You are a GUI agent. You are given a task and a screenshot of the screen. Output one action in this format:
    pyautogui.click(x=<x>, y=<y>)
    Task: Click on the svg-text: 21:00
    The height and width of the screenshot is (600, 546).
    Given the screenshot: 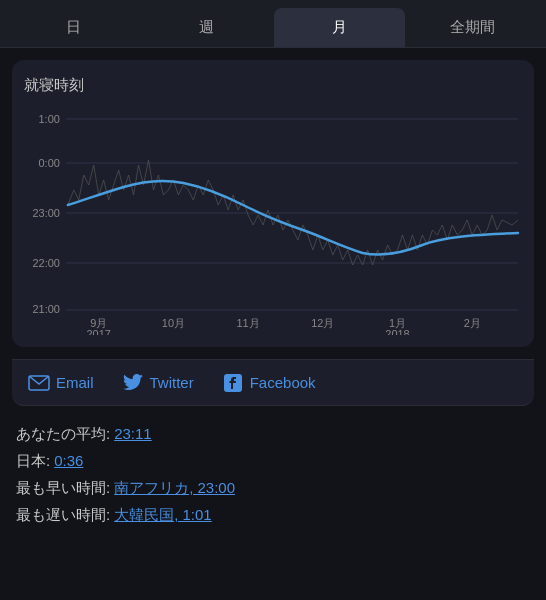 What is the action you would take?
    pyautogui.click(x=46, y=309)
    